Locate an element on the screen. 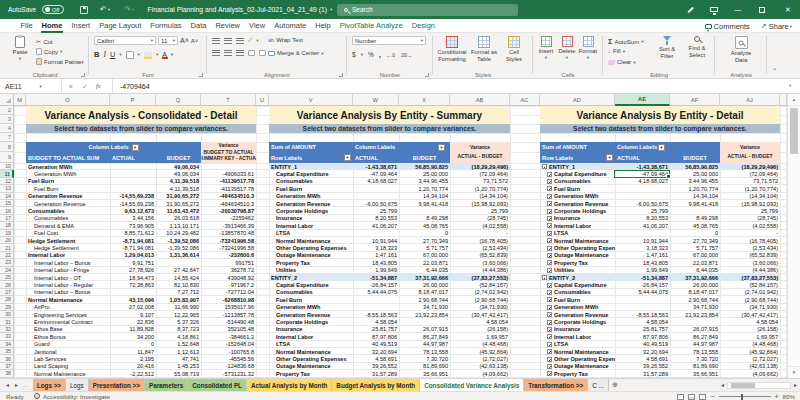 The height and width of the screenshot is (400, 800). row-label: Land Scaping is located at coordinates (68, 366).